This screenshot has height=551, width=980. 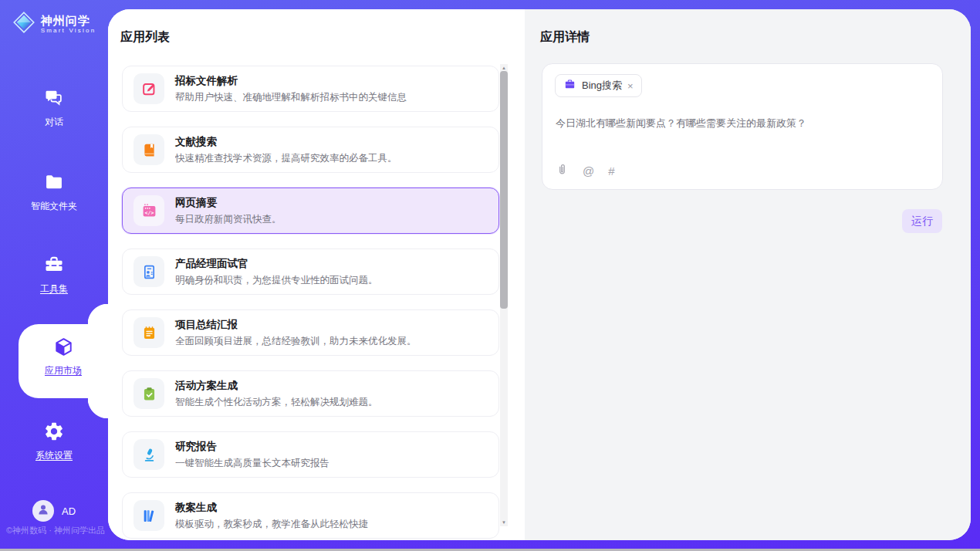 What do you see at coordinates (145, 37) in the screenshot?
I see `app-list-title: 应用列表` at bounding box center [145, 37].